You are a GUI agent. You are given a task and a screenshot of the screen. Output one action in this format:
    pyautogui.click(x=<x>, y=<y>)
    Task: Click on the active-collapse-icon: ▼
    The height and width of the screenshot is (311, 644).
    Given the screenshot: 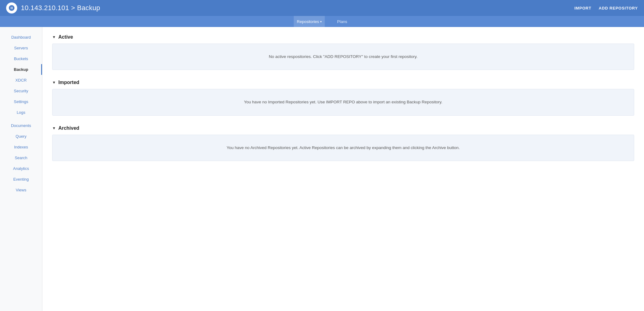 What is the action you would take?
    pyautogui.click(x=54, y=37)
    